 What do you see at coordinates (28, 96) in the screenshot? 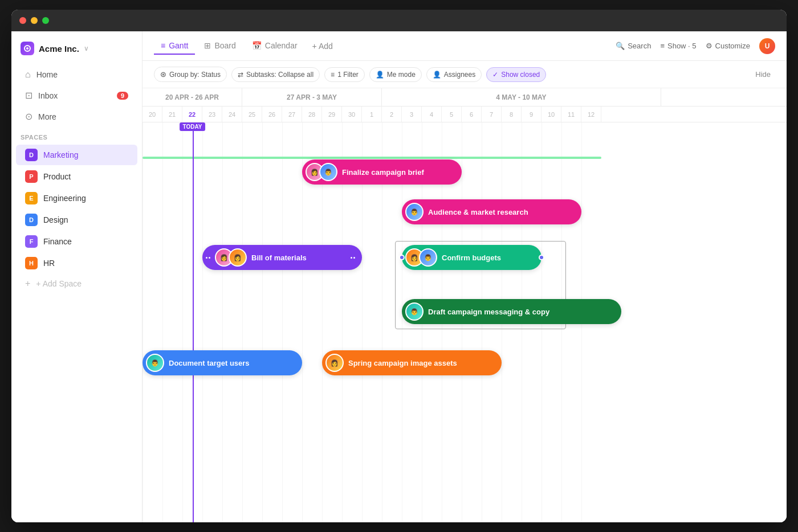
I see `inbox-icon: ⊡` at bounding box center [28, 96].